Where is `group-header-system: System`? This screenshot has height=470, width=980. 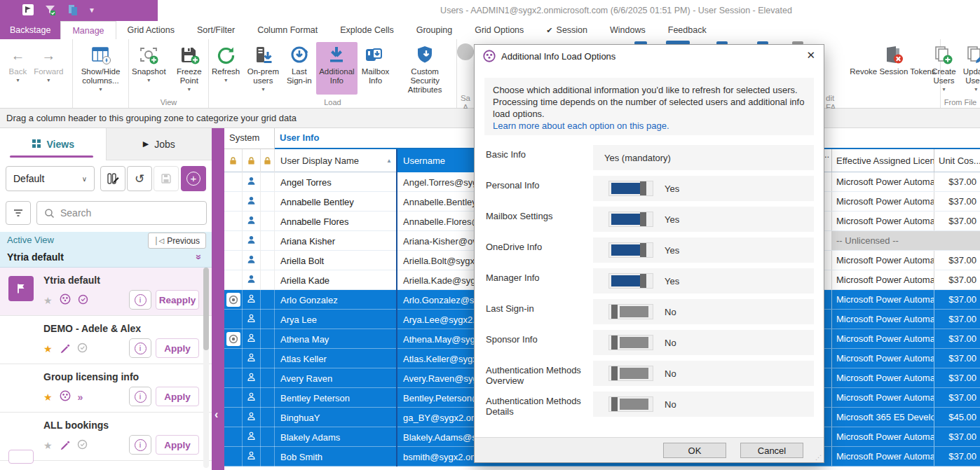 group-header-system: System is located at coordinates (250, 139).